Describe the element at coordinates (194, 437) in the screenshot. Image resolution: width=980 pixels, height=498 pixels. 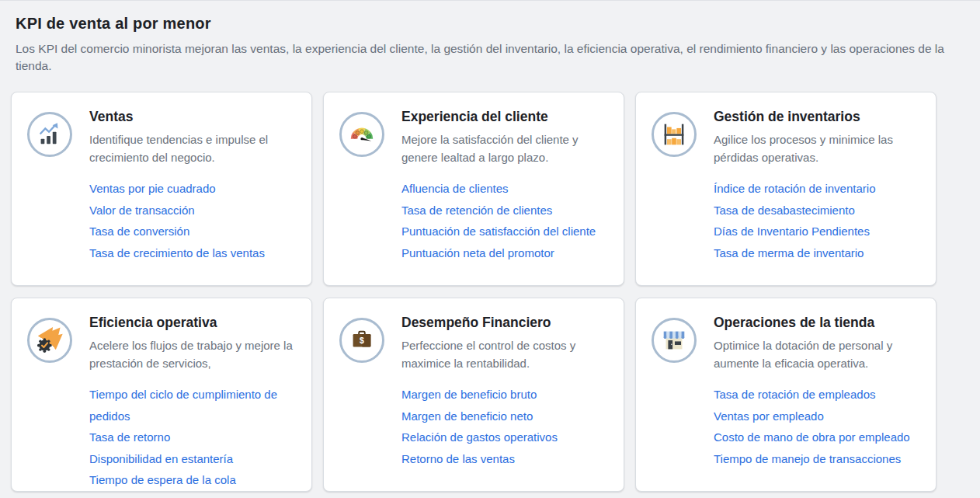
I see `kpi-link-list: Tiempo del ciclo de cumplimiento de pedi…` at that location.